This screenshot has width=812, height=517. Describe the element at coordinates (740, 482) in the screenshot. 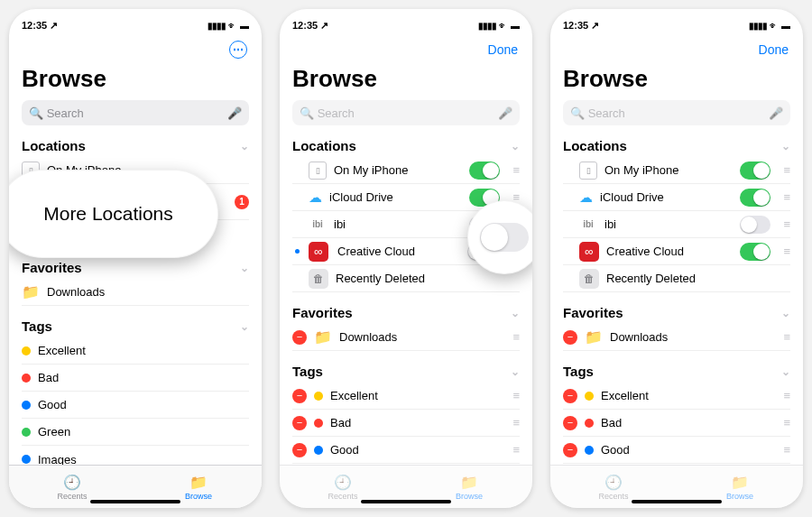

I see `folder-icon: 📁` at that location.